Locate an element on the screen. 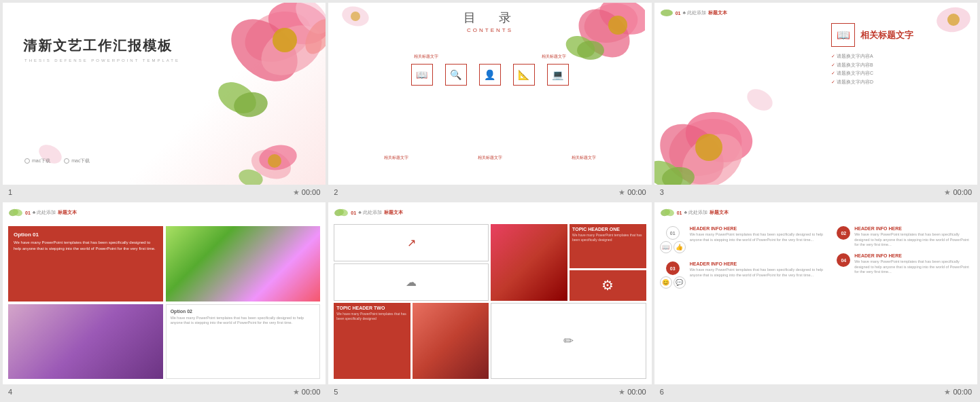 This screenshot has height=402, width=980. icon-circle-smile: 😊 is located at coordinates (666, 282).